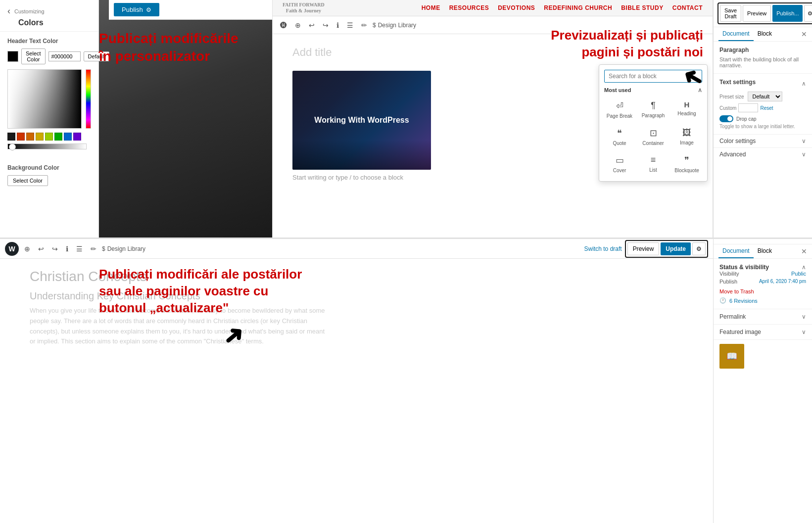 The image size is (812, 523). Describe the element at coordinates (653, 90) in the screenshot. I see `block-section-title: Most used ∧` at that location.